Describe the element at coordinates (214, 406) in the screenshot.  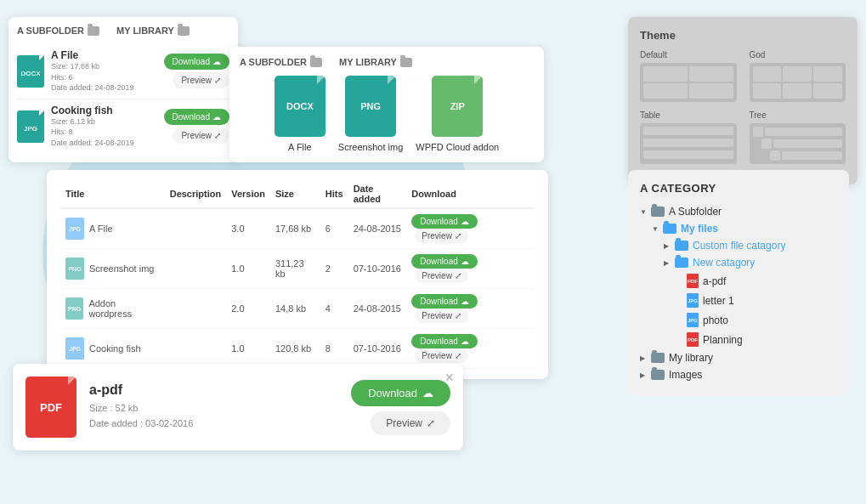
I see `file-detail-info: a-pdf Size : 52 kb Date added : 03-02-20…` at that location.